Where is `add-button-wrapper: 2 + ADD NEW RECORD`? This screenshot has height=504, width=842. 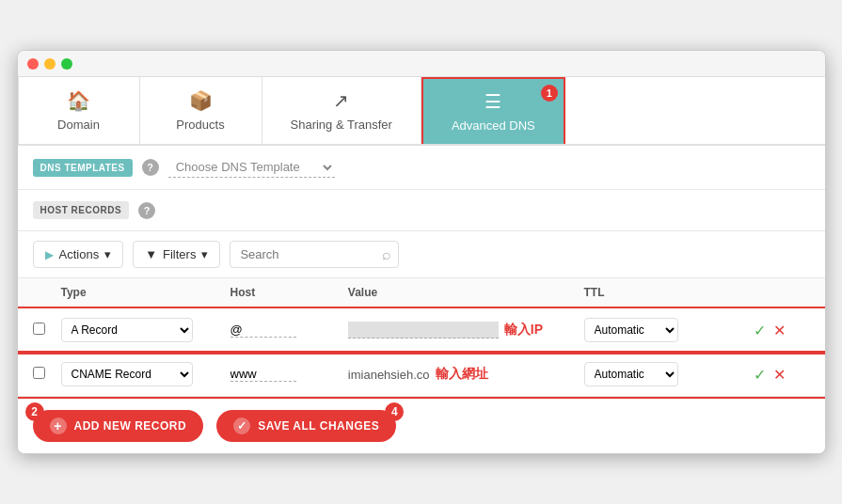 add-button-wrapper: 2 + ADD NEW RECORD is located at coordinates (119, 426).